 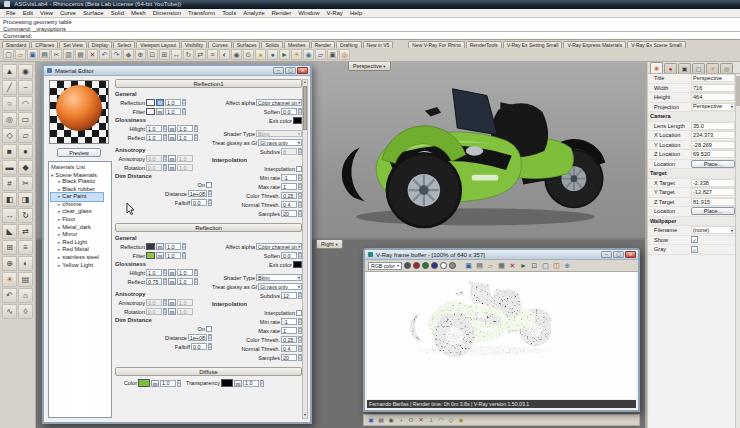 What do you see at coordinates (698, 68) in the screenshot?
I see `properties-tab-display: ▢` at bounding box center [698, 68].